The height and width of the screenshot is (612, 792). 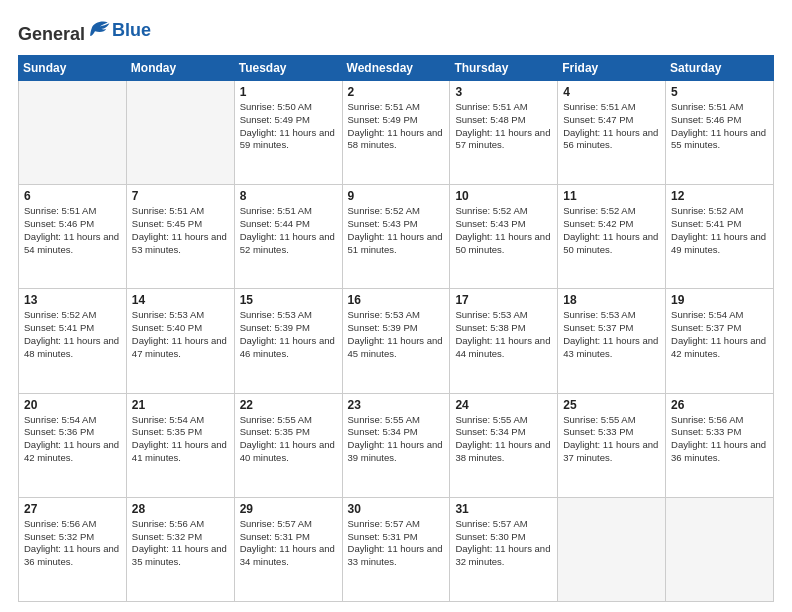 I want to click on weekday-header: Monday, so click(x=180, y=68).